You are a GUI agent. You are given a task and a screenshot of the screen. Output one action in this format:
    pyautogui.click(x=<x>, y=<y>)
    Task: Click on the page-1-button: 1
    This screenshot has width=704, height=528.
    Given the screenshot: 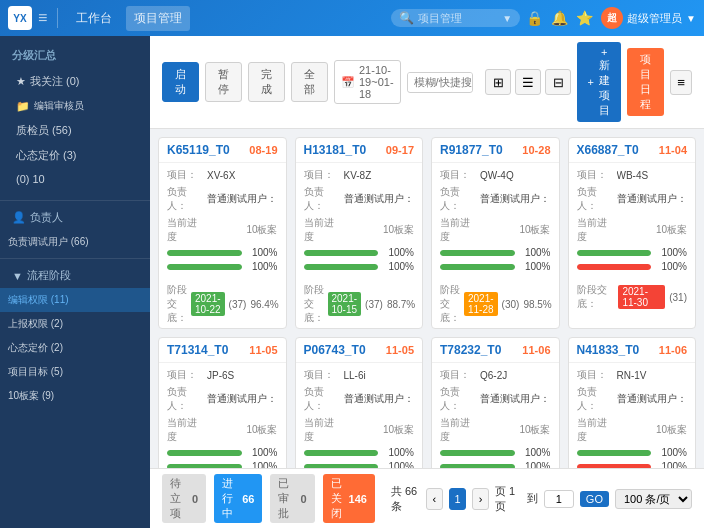 What is the action you would take?
    pyautogui.click(x=458, y=499)
    